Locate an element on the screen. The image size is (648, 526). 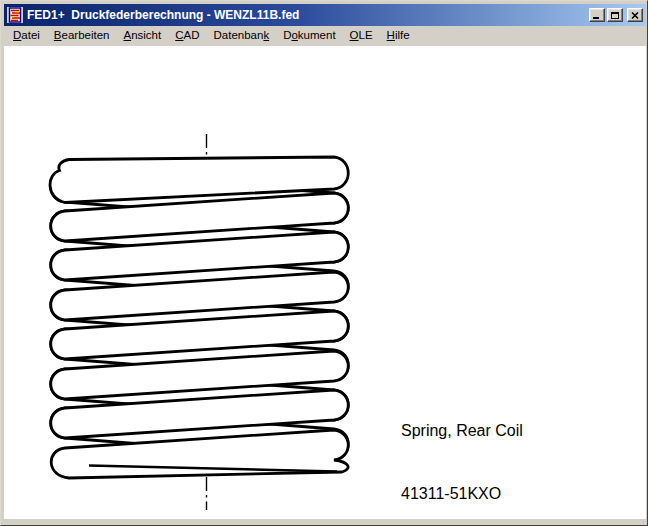
spec-part-number: 41311-51KXO is located at coordinates (462, 494).